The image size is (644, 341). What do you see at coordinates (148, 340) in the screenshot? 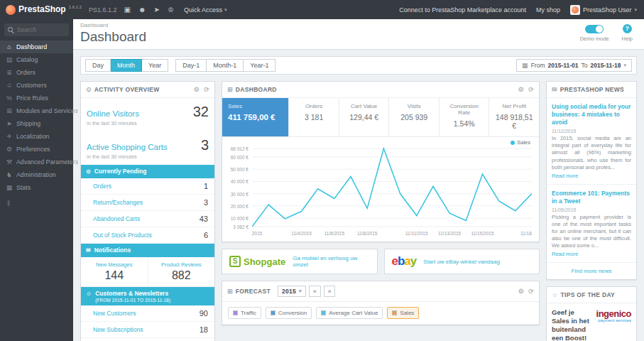
I see `total-subscribers-row: Total Subscribers1308` at bounding box center [148, 340].